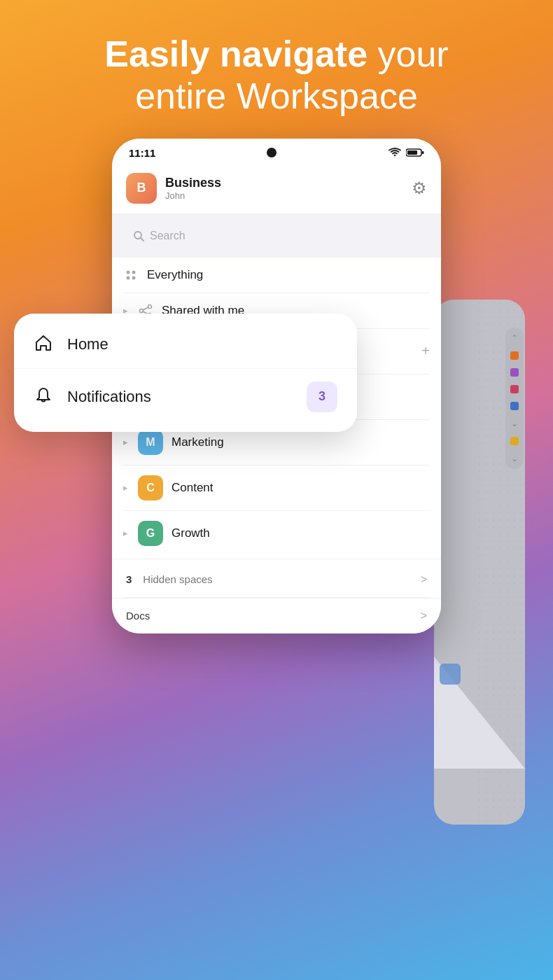 Image resolution: width=553 pixels, height=980 pixels. I want to click on right-scrollbar: ⌃ ⌄ ⌄, so click(514, 398).